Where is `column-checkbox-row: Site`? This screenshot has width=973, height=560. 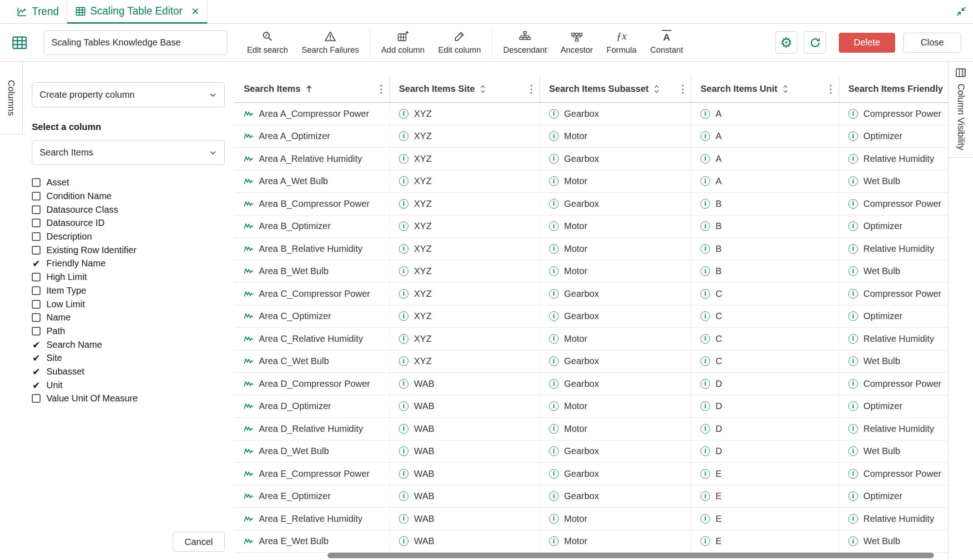 column-checkbox-row: Site is located at coordinates (128, 358).